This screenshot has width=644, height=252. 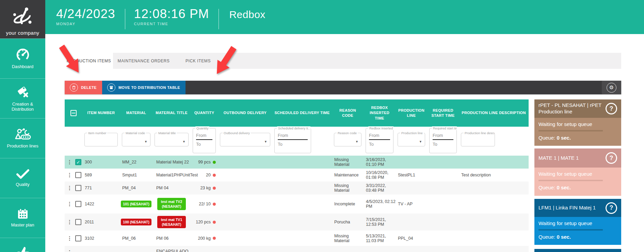 What do you see at coordinates (23, 249) in the screenshot?
I see `thumbs-up-icon` at bounding box center [23, 249].